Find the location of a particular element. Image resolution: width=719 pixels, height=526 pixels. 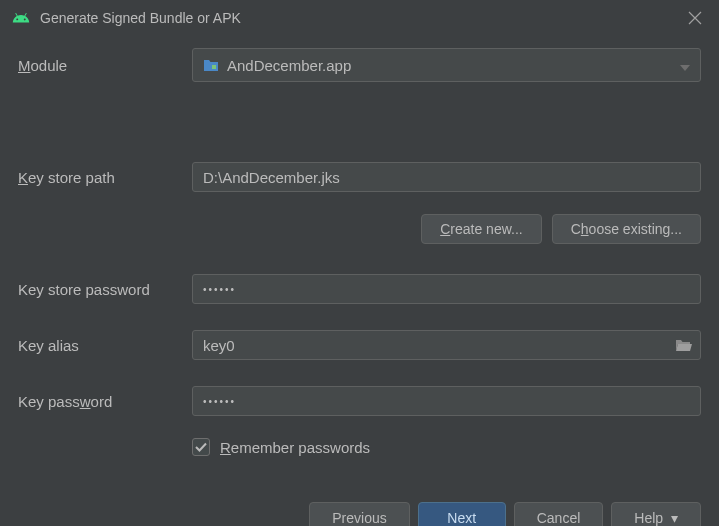

key-alias-input is located at coordinates (446, 345).